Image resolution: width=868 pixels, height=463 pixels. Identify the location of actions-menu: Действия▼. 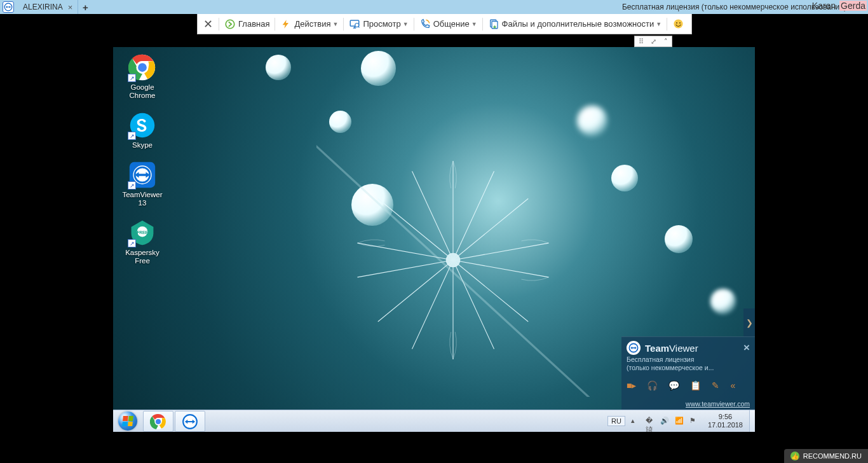
(309, 24).